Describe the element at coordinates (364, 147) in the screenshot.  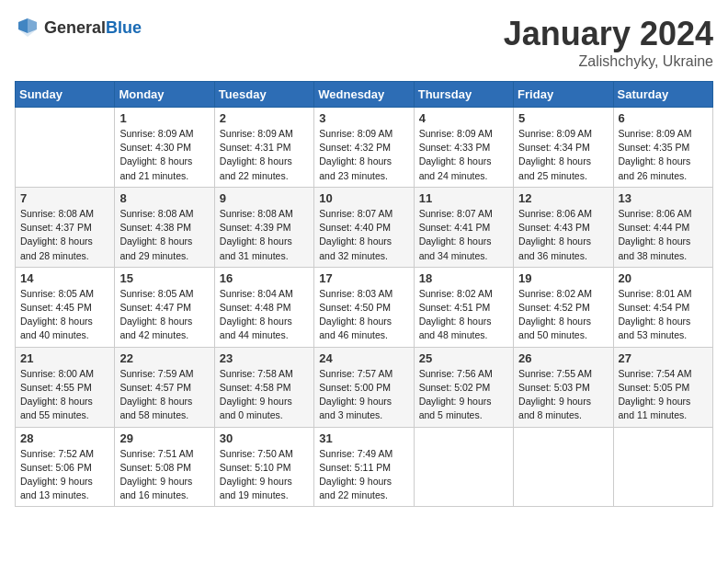
I see `week-row-0: 1Sunrise: 8:09 AM Sunset: 4:30 PM Daylig…` at that location.